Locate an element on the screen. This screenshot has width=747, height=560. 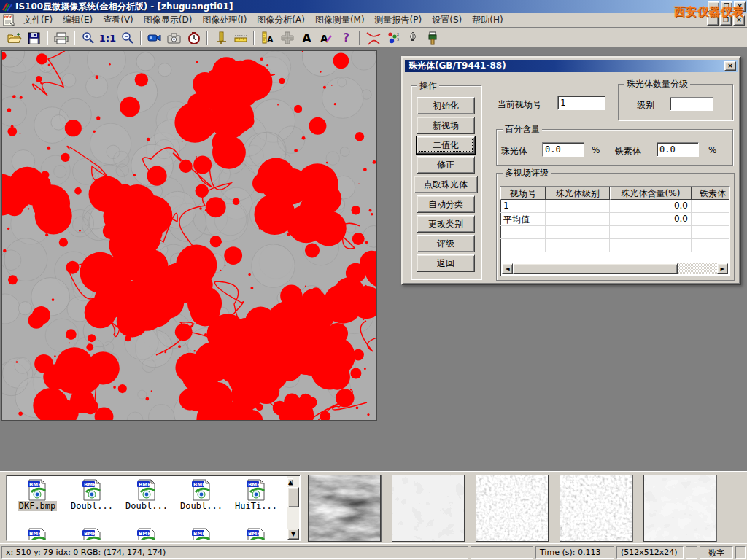
annotate-button: A is located at coordinates (327, 38).